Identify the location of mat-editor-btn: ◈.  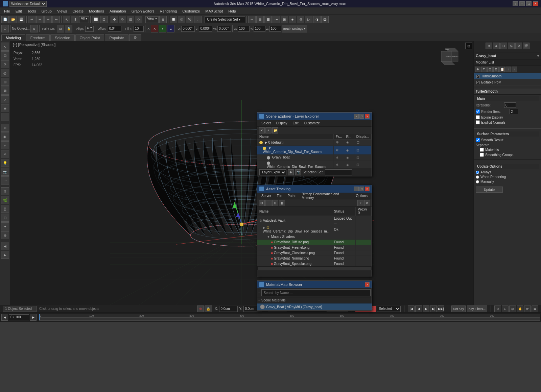
(292, 20).